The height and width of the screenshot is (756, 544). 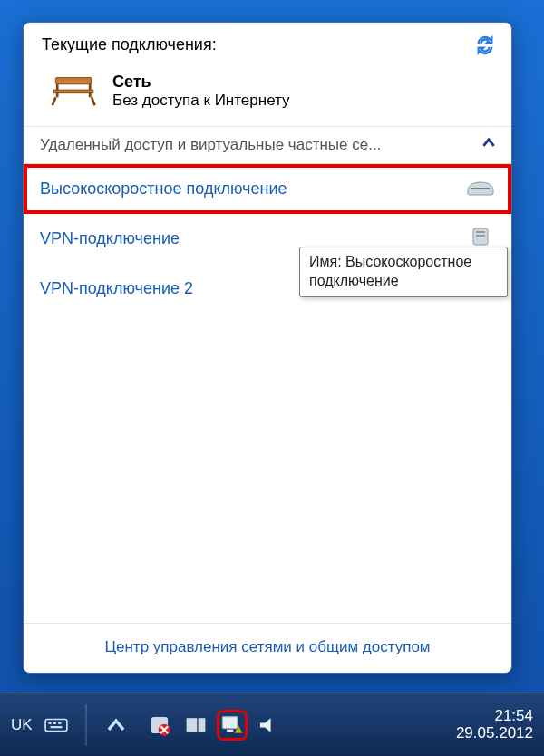 What do you see at coordinates (481, 189) in the screenshot?
I see `modem-icon` at bounding box center [481, 189].